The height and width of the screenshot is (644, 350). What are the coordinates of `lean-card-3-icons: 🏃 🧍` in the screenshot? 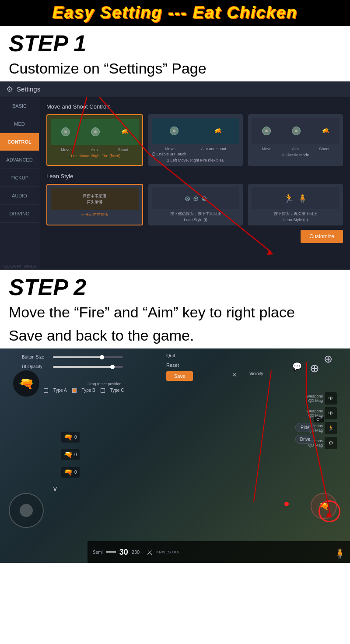 It's located at (296, 198).